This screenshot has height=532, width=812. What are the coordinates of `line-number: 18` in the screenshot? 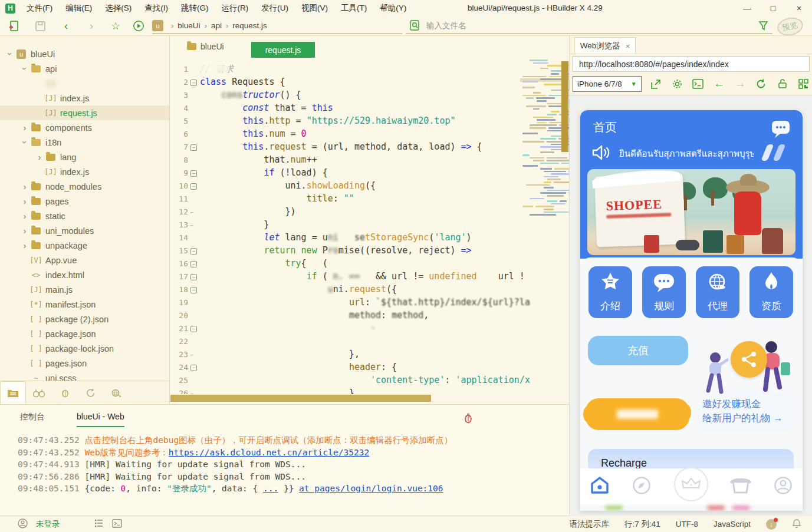 It's located at (179, 290).